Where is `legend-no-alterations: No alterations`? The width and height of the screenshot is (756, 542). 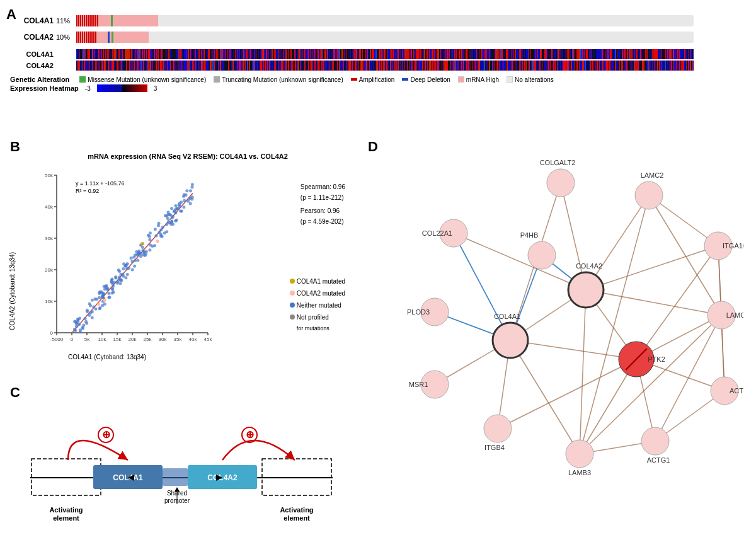 legend-no-alterations: No alterations is located at coordinates (534, 79).